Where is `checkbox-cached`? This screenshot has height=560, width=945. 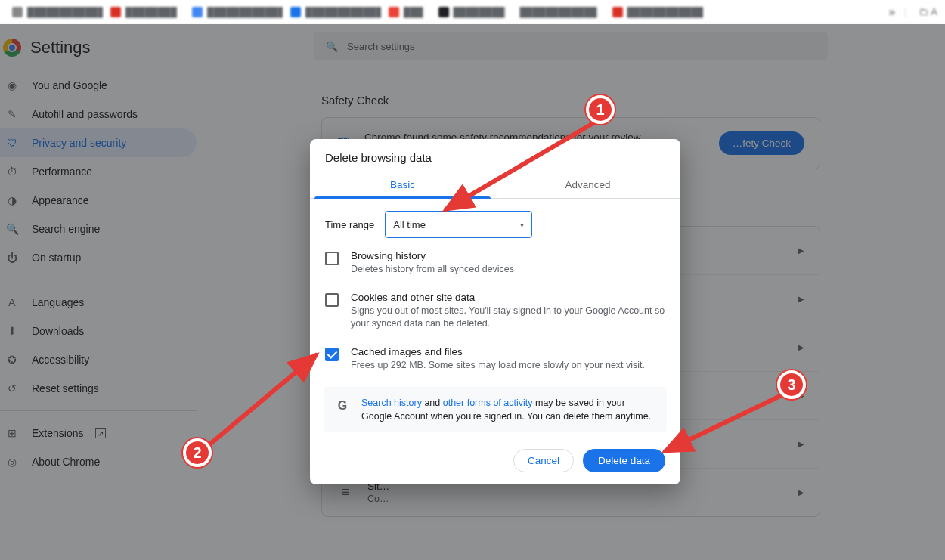
checkbox-cached is located at coordinates (332, 354).